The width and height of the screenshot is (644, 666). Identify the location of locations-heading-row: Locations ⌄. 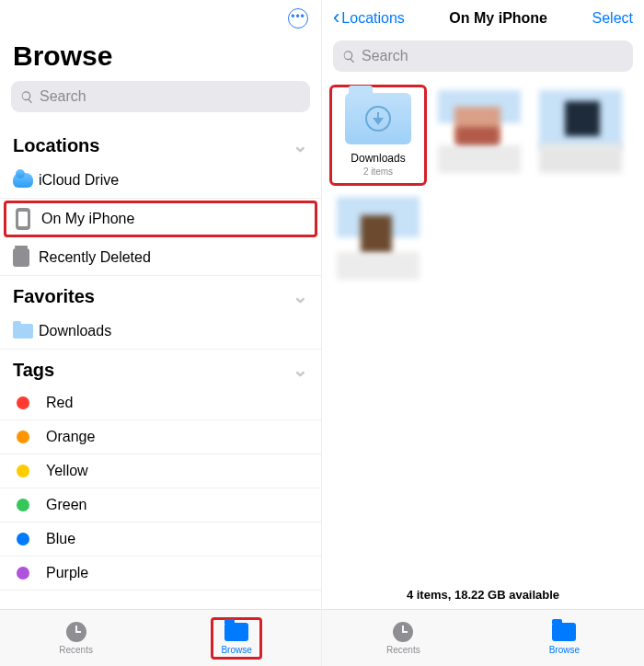
(160, 144).